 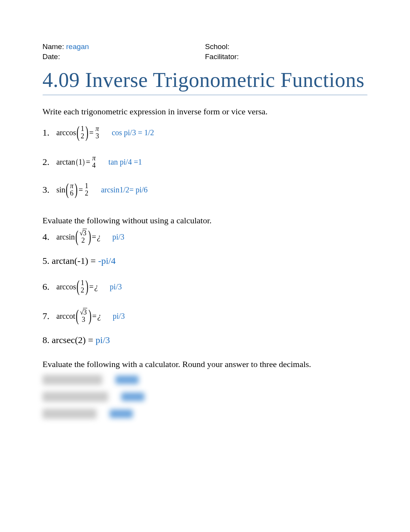 I want to click on q4-number: 4., so click(x=49, y=237).